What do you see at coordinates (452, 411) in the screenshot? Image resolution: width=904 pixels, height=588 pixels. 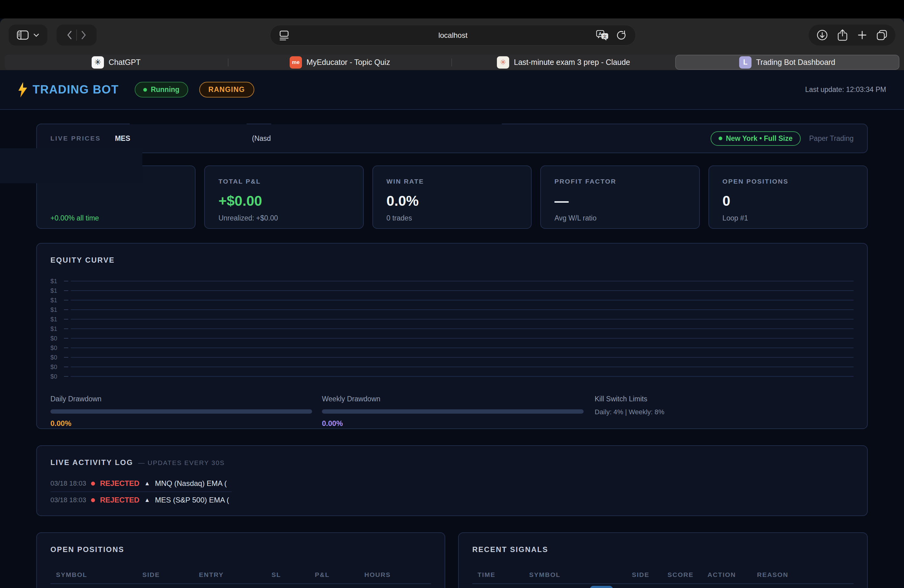 I see `drawdown-row: Daily Drawdown 0.00% Weekly Drawdown 0.0…` at bounding box center [452, 411].